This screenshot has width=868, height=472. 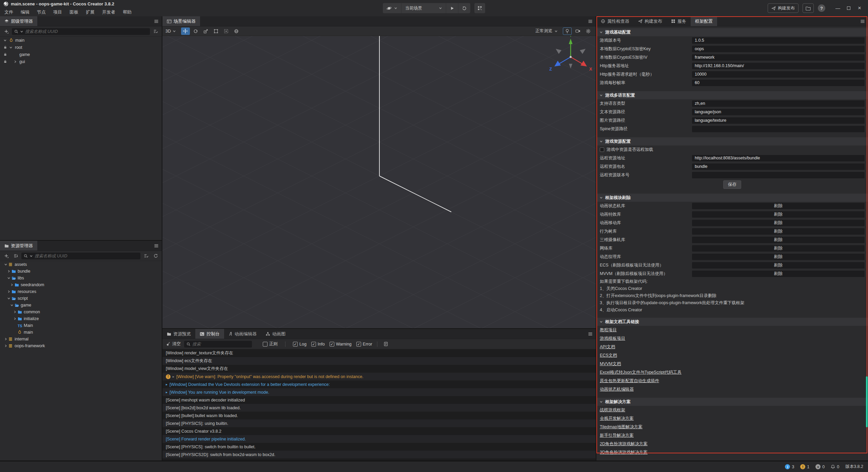 What do you see at coordinates (732, 322) in the screenshot?
I see `section-header-框架文档工具链接: 框架文档工具链接` at bounding box center [732, 322].